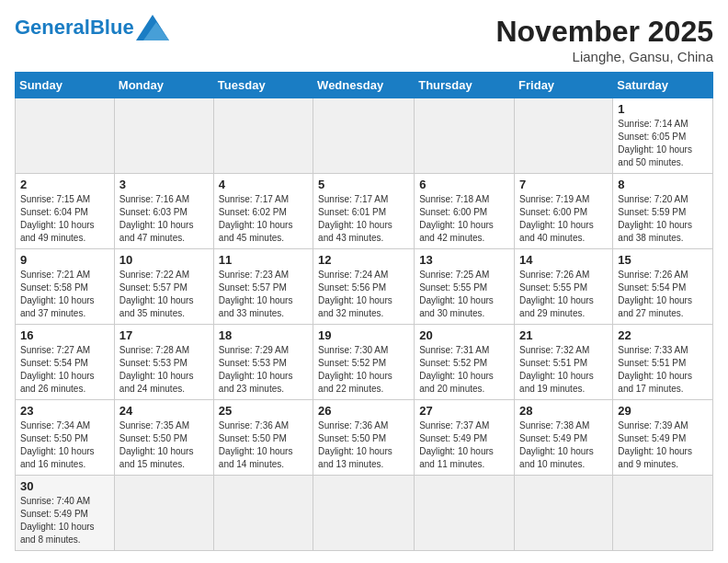  Describe the element at coordinates (563, 410) in the screenshot. I see `day-number: 28` at that location.